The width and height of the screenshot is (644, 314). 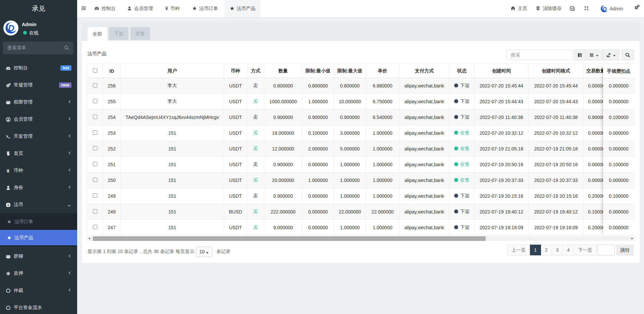 I want to click on svg-text: S, so click(x=8, y=205).